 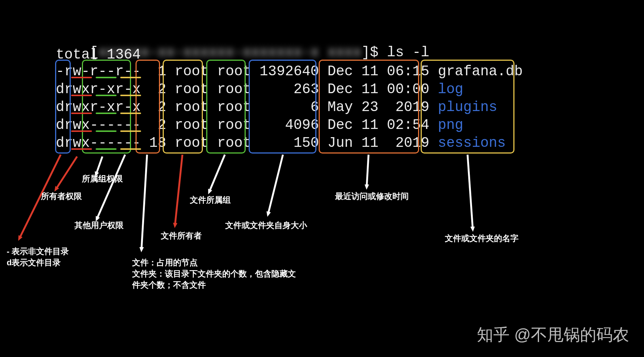 I want to click on col-box-date, so click(x=369, y=107).